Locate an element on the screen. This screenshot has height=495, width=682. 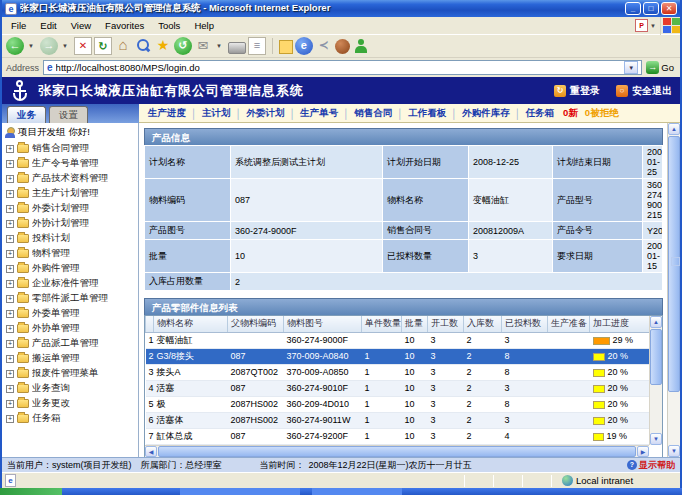
address-dropdown-button: ▼ is located at coordinates (631, 68).